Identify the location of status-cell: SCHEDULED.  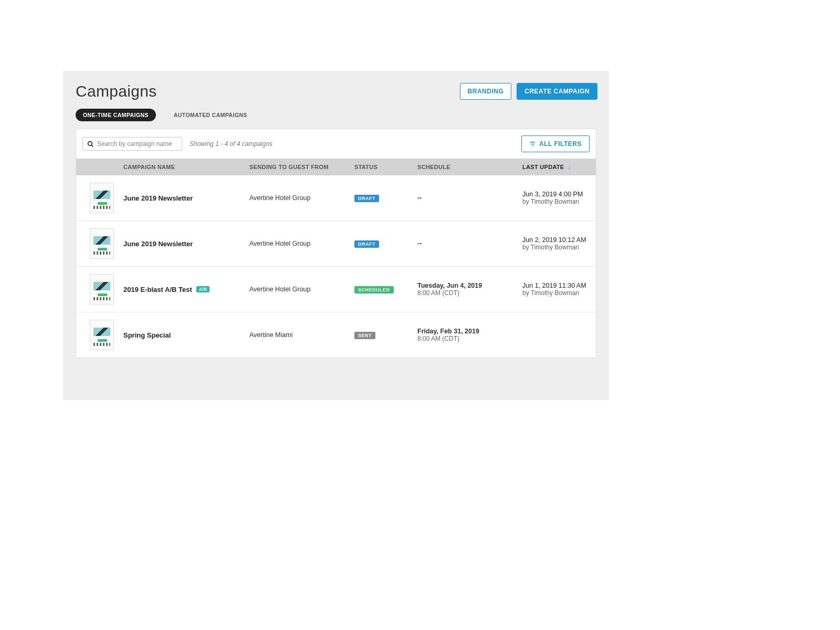
(386, 289).